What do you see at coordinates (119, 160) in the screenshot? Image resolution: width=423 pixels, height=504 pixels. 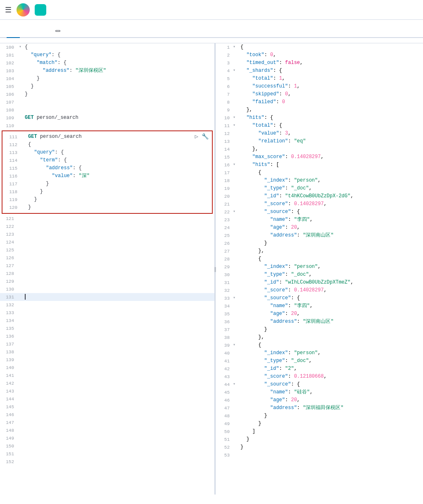 I see `line-content: "term": {` at bounding box center [119, 160].